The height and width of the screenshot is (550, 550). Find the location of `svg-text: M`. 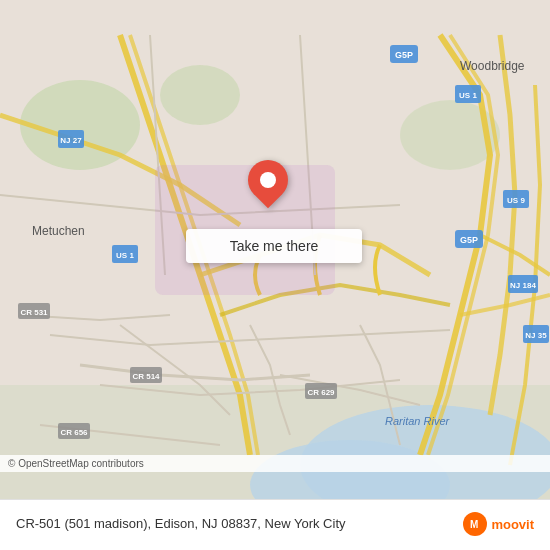

svg-text: M is located at coordinates (474, 524).